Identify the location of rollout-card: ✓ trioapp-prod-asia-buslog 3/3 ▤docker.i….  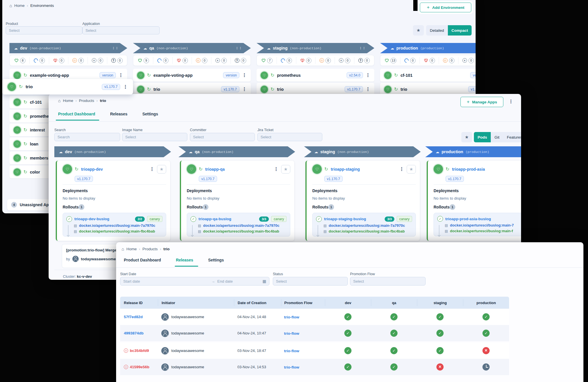
(477, 225).